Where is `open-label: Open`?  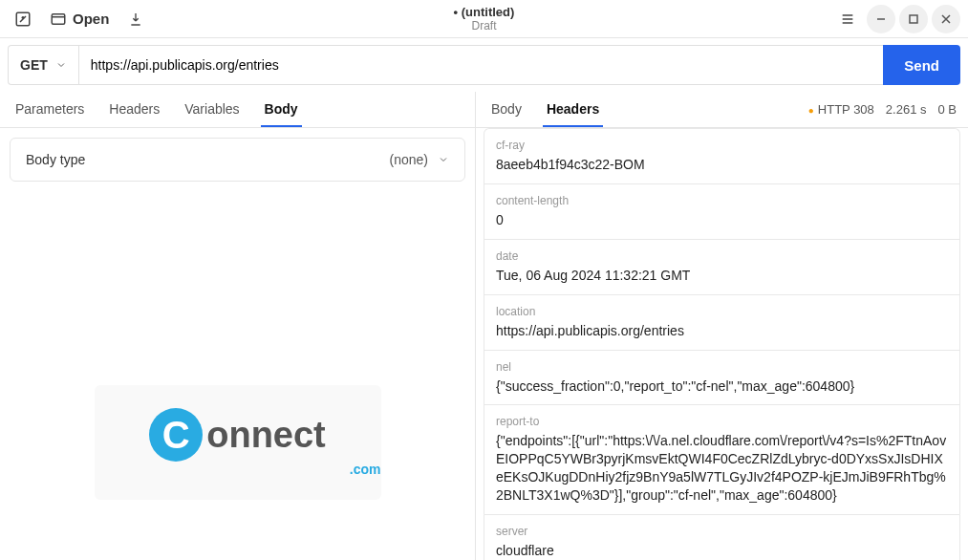
open-label: Open is located at coordinates (91, 19).